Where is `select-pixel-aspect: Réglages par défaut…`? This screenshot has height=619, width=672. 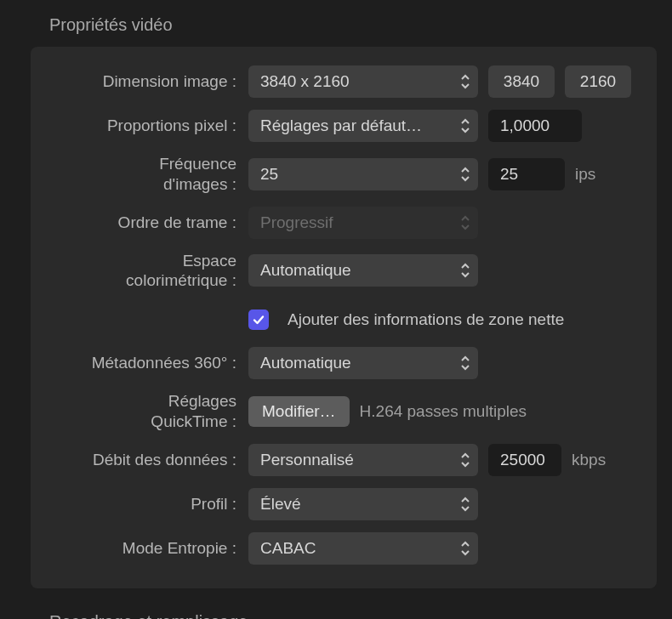
select-pixel-aspect: Réglages par défaut… is located at coordinates (363, 126).